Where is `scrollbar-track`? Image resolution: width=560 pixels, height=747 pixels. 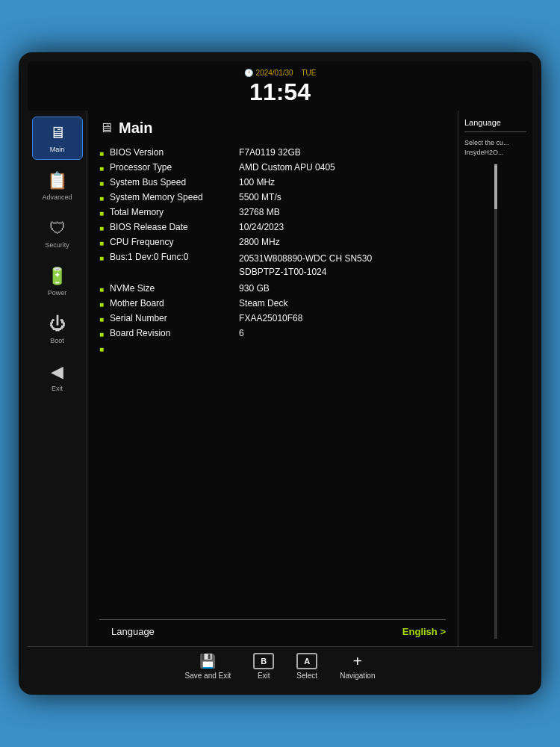
scrollbar-track is located at coordinates (496, 402).